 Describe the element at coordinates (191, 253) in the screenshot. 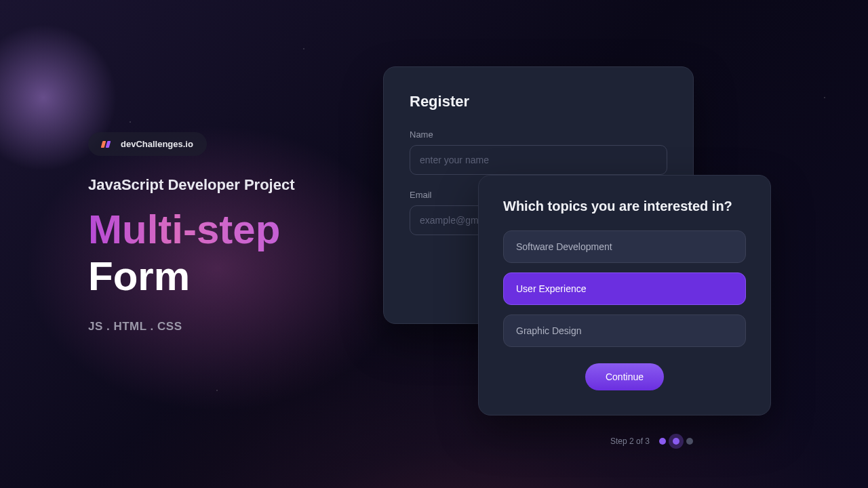

I see `project-title: Multi-step Form` at that location.